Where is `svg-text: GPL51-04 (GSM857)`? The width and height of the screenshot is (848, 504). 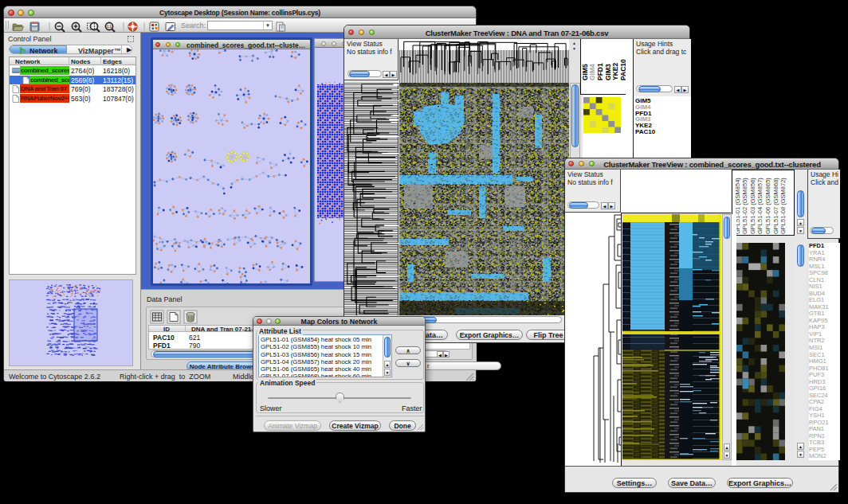 svg-text: GPL51-04 (GSM857) is located at coordinates (760, 205).